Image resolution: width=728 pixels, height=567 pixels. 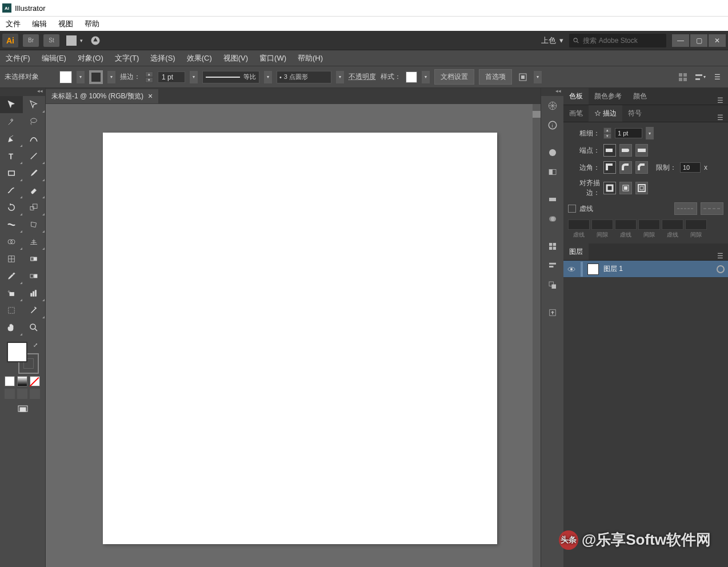 I want to click on tab-brushes: 画笔, so click(x=576, y=113).